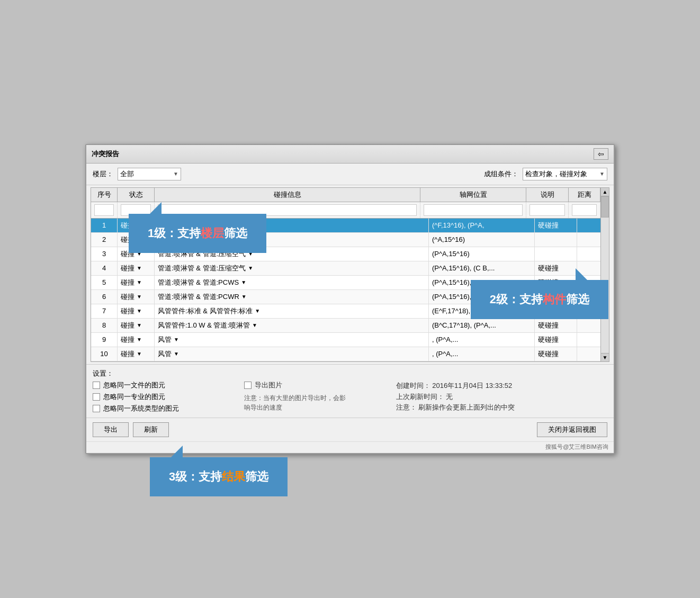 Image resolution: width=700 pixels, height=598 pixels. I want to click on scrollbar: ▲ ▼, so click(605, 275).